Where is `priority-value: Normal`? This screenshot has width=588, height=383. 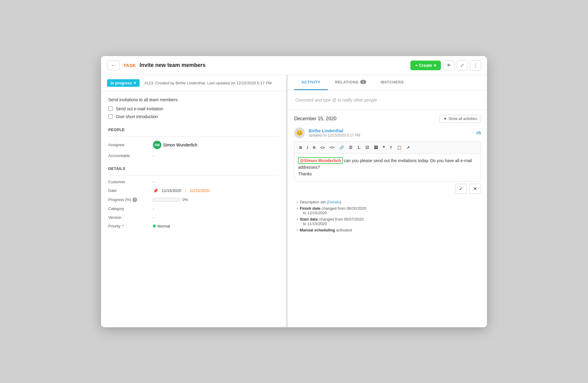
priority-value: Normal is located at coordinates (164, 226).